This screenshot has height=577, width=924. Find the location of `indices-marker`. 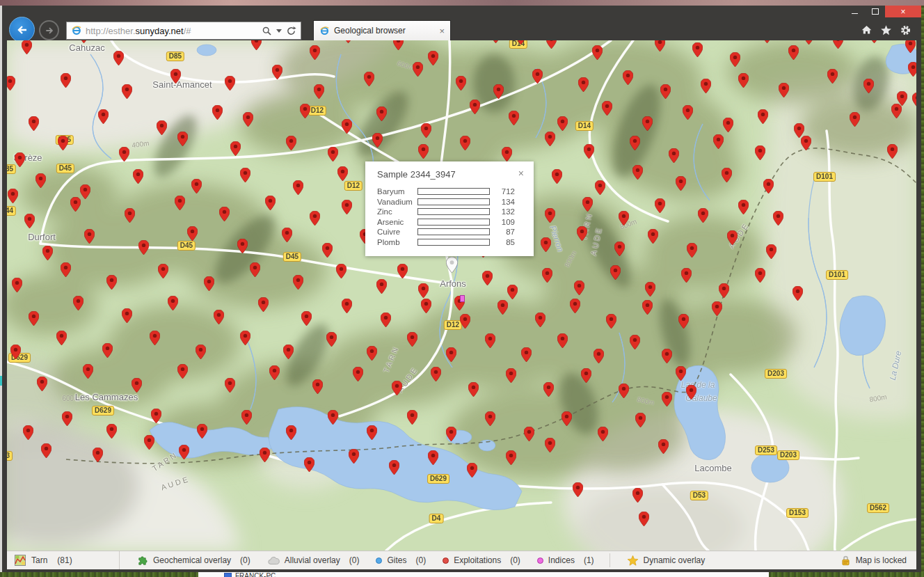

indices-marker is located at coordinates (462, 299).